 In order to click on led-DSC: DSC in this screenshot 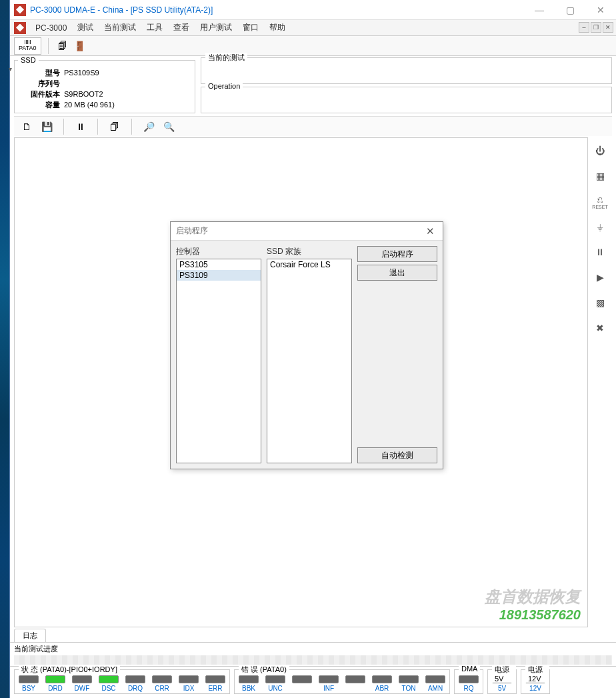, I will do `click(109, 684)`.